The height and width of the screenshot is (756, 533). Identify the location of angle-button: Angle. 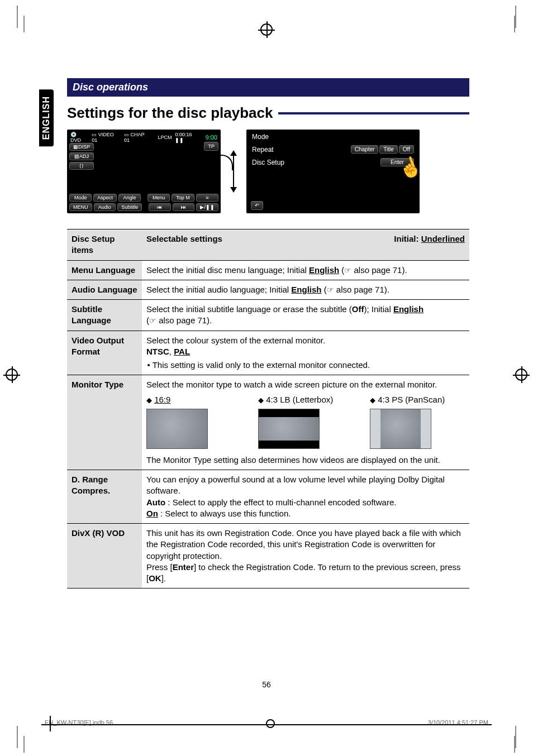
(130, 198).